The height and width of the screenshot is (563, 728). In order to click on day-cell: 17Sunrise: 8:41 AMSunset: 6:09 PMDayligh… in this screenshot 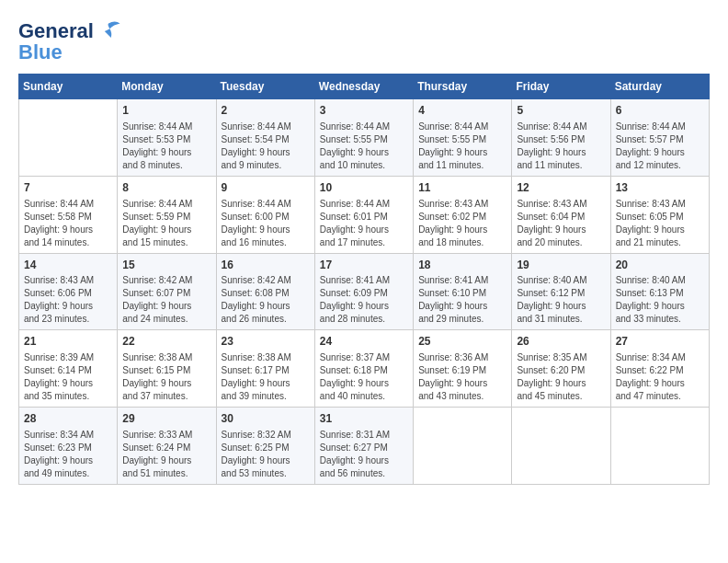, I will do `click(364, 292)`.